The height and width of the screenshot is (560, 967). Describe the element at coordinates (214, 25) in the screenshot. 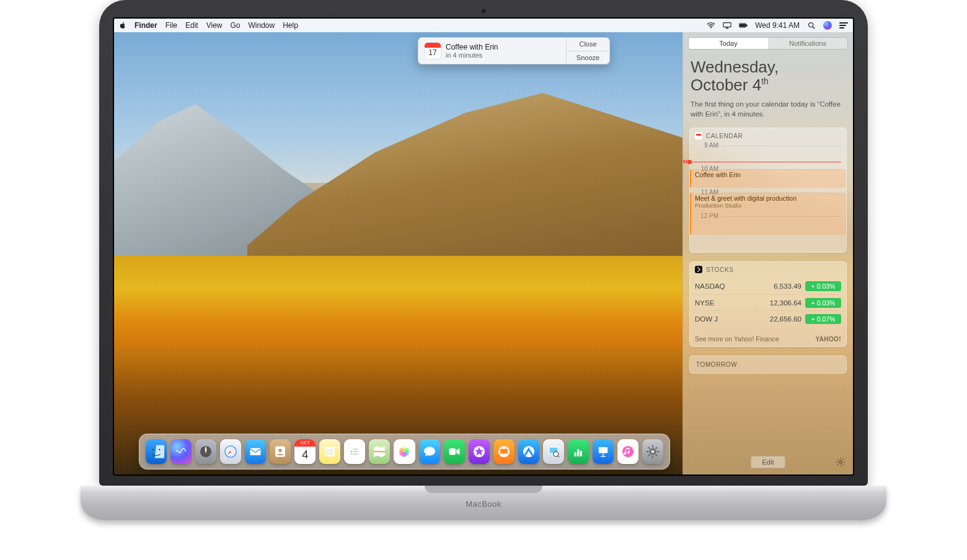

I see `menu-view: View` at that location.